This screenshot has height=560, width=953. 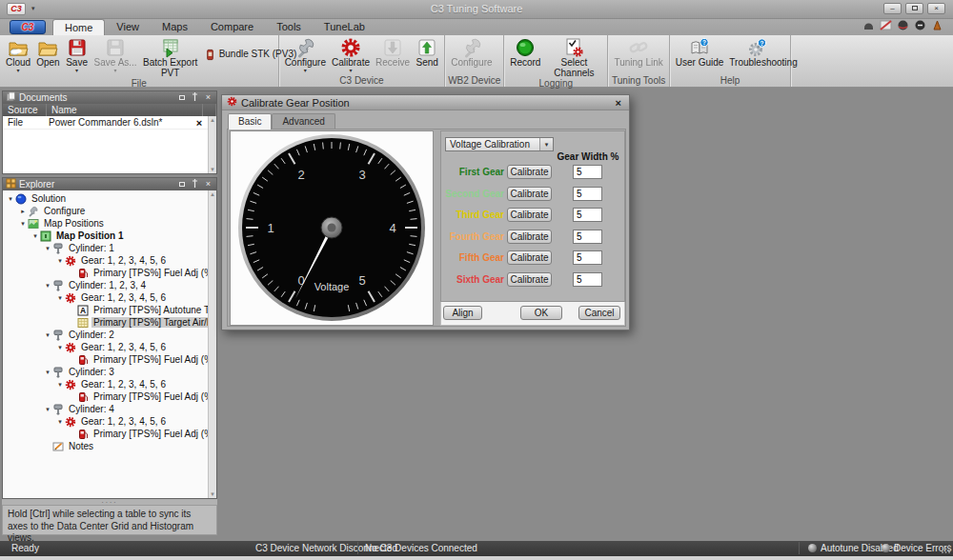 I want to click on calibrate-button: Calibrate▾, so click(x=351, y=55).